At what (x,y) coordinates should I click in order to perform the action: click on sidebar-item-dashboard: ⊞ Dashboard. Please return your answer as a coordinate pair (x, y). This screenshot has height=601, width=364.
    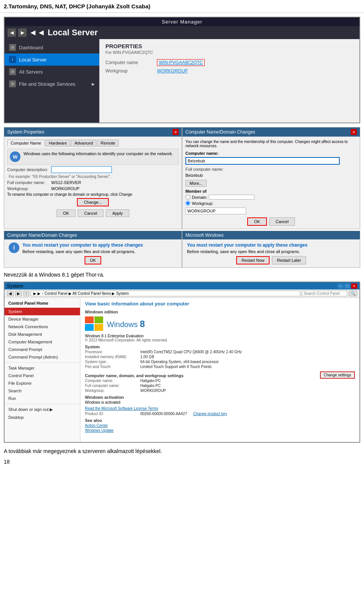
    Looking at the image, I should click on (52, 47).